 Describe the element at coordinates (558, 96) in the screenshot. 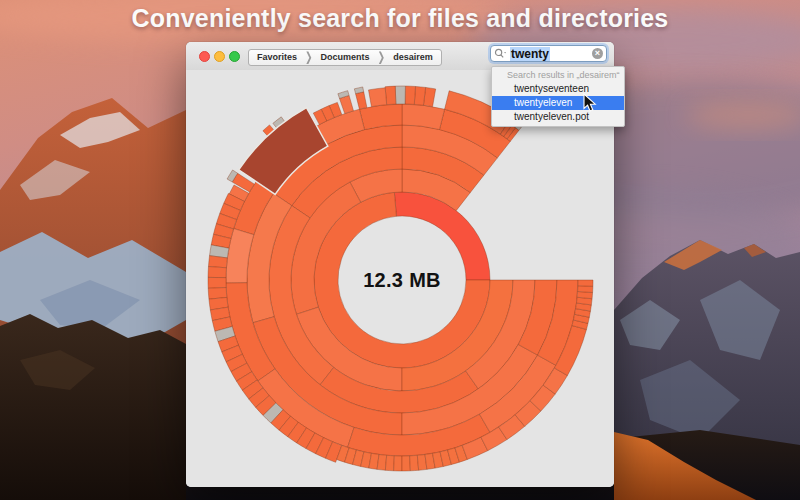

I see `search-results-dropdown: Search results in „desairem“ twentyseven…` at that location.